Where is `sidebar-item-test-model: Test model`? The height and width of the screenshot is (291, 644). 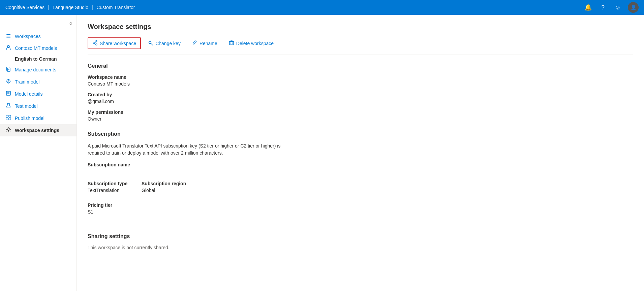 sidebar-item-test-model: Test model is located at coordinates (38, 106).